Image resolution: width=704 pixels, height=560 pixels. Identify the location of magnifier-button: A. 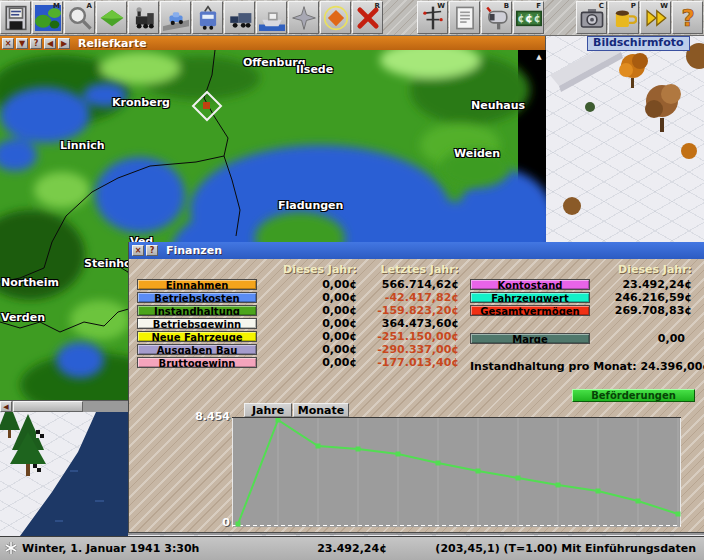
(80, 18).